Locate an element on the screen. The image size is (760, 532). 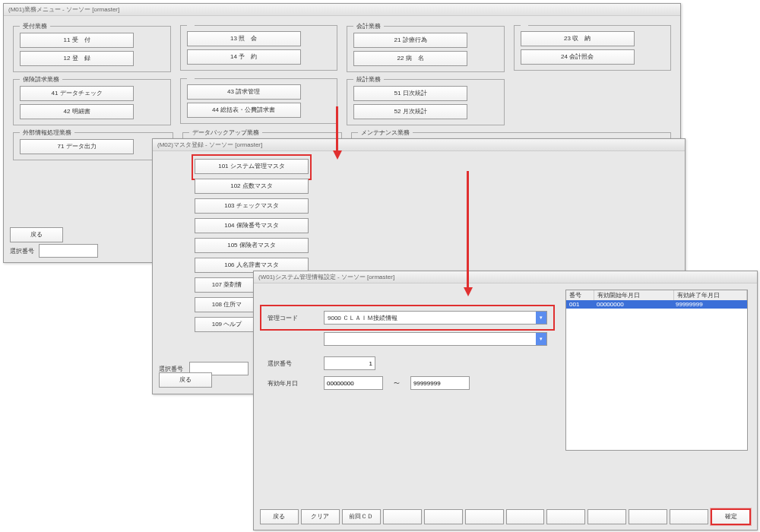
btn-109: 109 ヘルプ is located at coordinates (226, 325).